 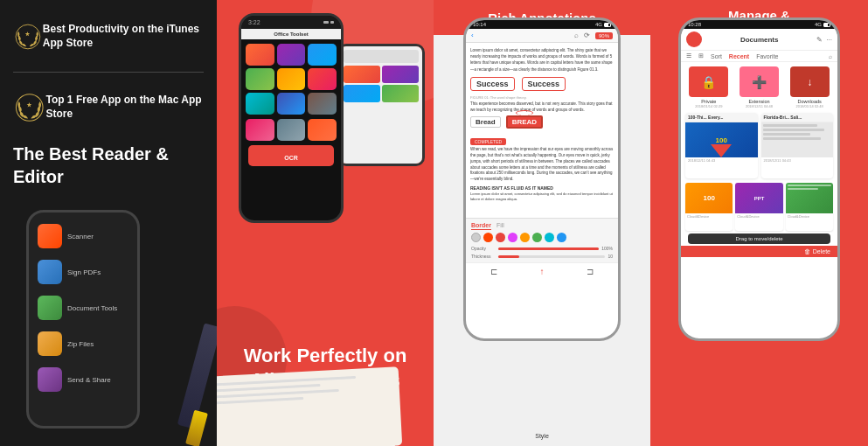 What do you see at coordinates (524, 122) in the screenshot?
I see `bread-highlighted: BREAD` at bounding box center [524, 122].